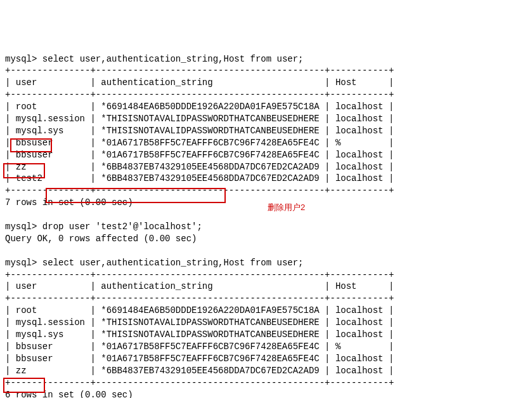  I want to click on result-summary-1: 7 rows in set (0.00 sec), so click(69, 202).